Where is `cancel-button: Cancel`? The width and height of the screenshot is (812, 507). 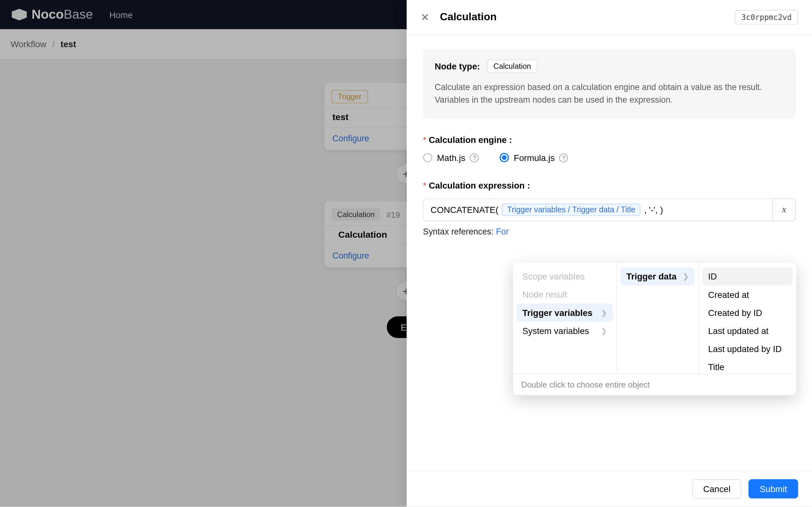
cancel-button: Cancel is located at coordinates (717, 489).